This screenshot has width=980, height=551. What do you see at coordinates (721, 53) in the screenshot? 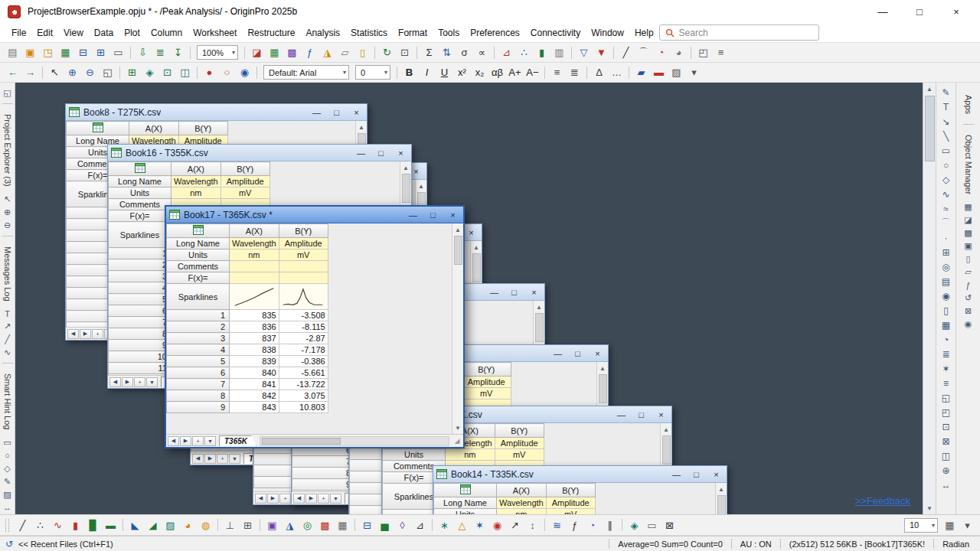
I see `toolbar-more-icon: ≡` at bounding box center [721, 53].